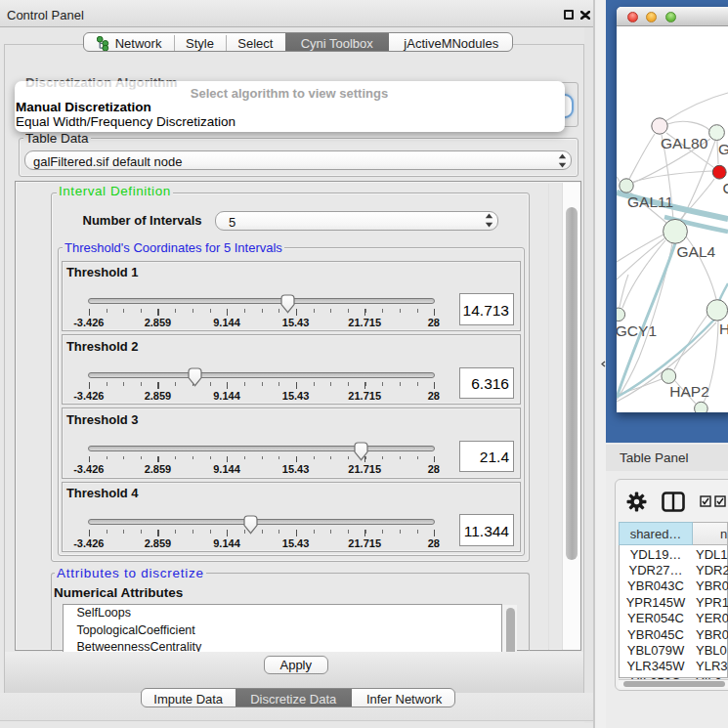  Describe the element at coordinates (723, 149) in the screenshot. I see `svg-text: G.` at that location.